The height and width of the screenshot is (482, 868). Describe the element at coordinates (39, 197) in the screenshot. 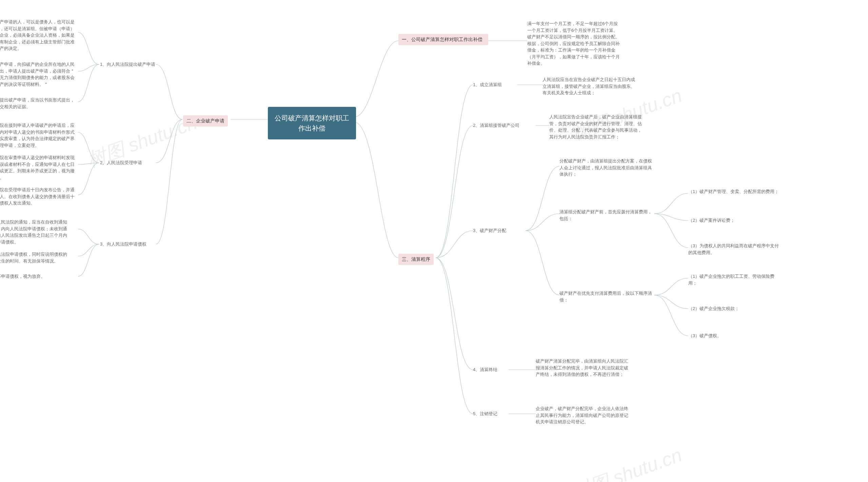

I see `b2-n2-c3: 人民法院在受理申请后十日内发布公告，并通知债务人。在收到债务人递交的债务清册后十…` at that location.